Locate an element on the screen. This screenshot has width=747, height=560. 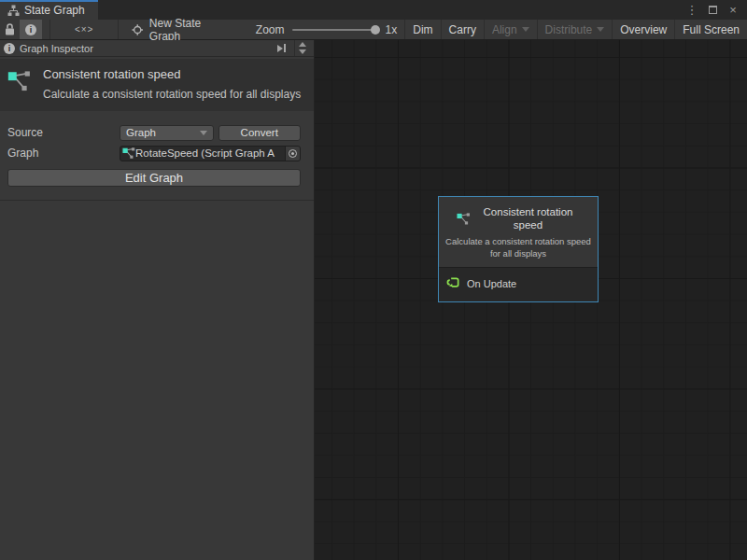
object-picker-button is located at coordinates (292, 153).